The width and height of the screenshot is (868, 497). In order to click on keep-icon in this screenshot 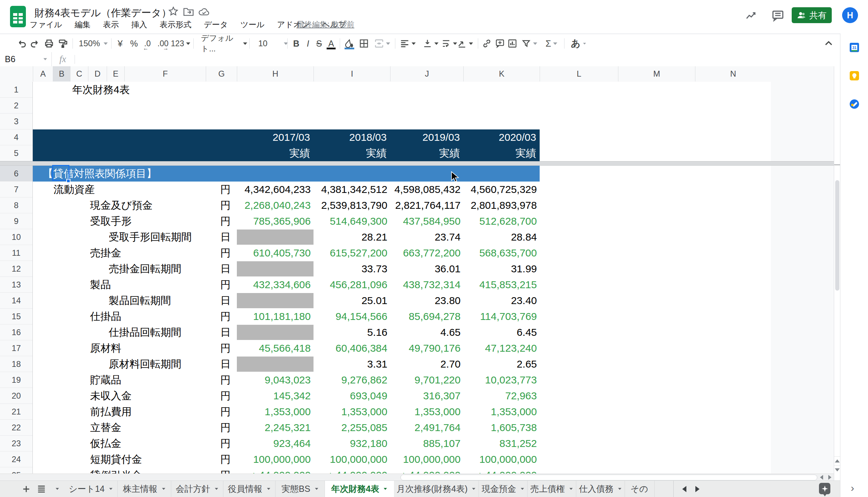, I will do `click(854, 76)`.